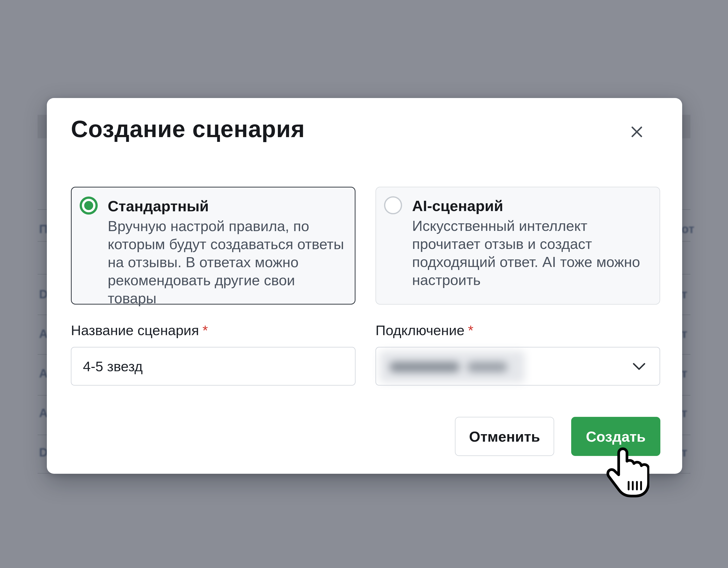 Image resolution: width=728 pixels, height=568 pixels. Describe the element at coordinates (213, 245) in the screenshot. I see `scenario-type-card-standard: Стандартный Вручную настрой правила, по …` at that location.